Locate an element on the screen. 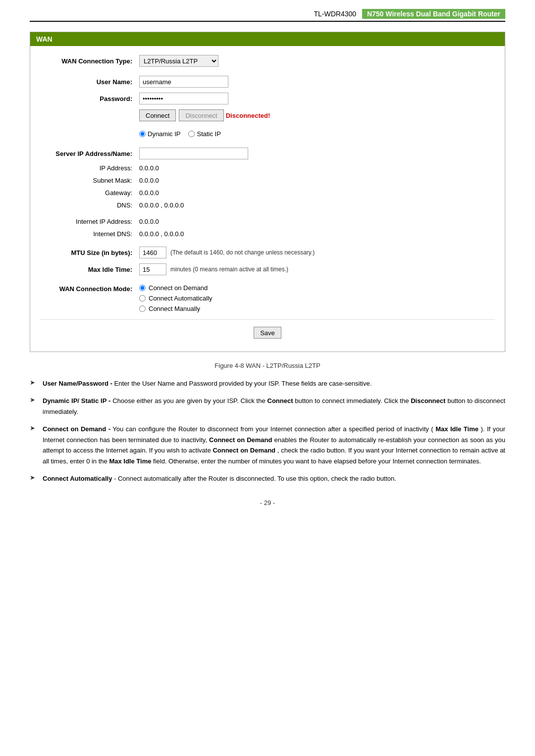 The height and width of the screenshot is (756, 535). body-item-4: ➤ Connect Automatically - Connect automa… is located at coordinates (268, 478).